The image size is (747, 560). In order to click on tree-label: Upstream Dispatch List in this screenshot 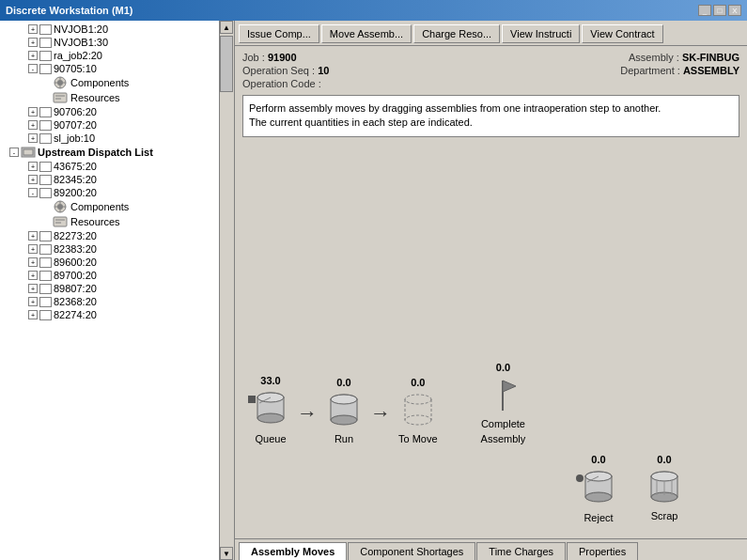, I will do `click(96, 152)`.